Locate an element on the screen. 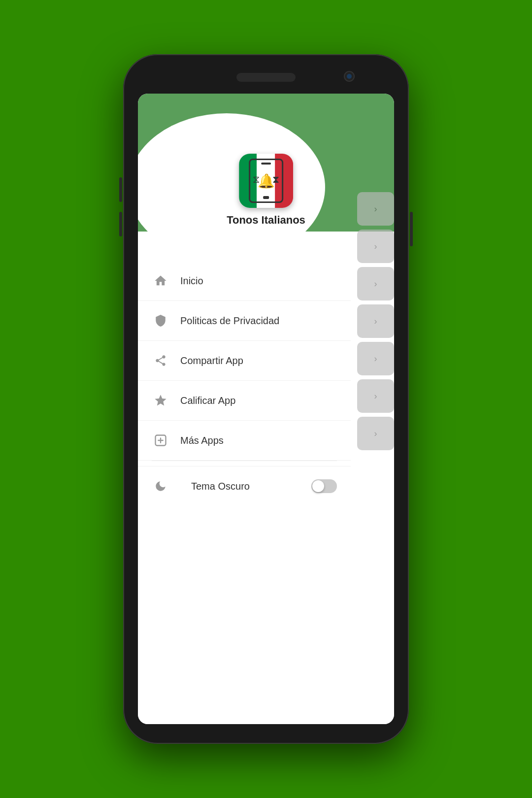  menu-label-more-apps: Más Apps is located at coordinates (259, 440).